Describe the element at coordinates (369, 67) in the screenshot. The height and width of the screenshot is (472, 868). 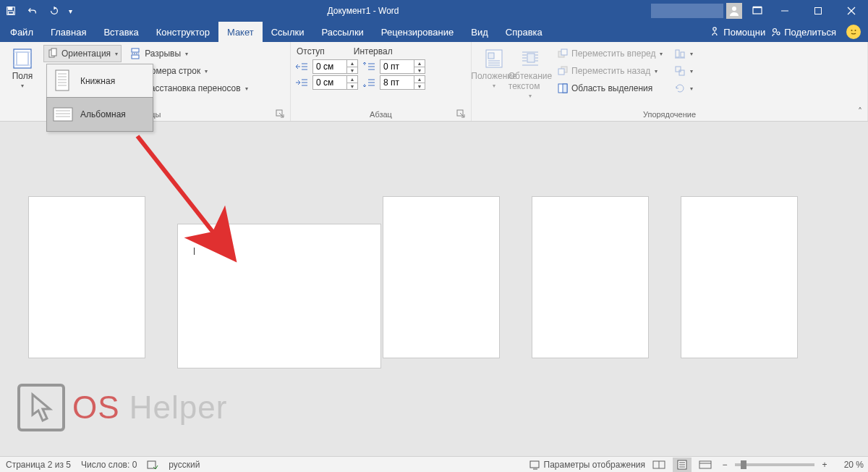
I see `space-before-icon` at that location.